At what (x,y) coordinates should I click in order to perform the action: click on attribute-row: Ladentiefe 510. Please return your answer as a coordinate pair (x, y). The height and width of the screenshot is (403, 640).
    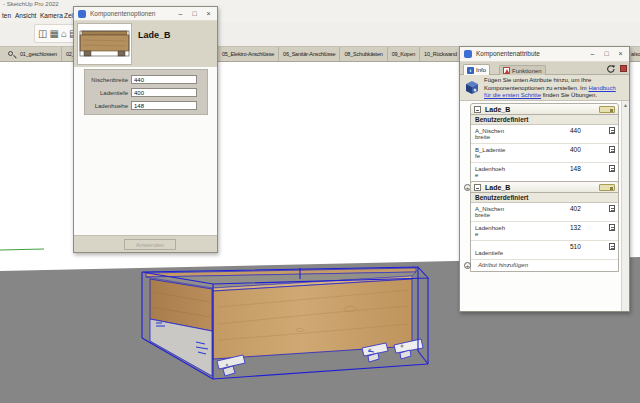
    Looking at the image, I should click on (544, 250).